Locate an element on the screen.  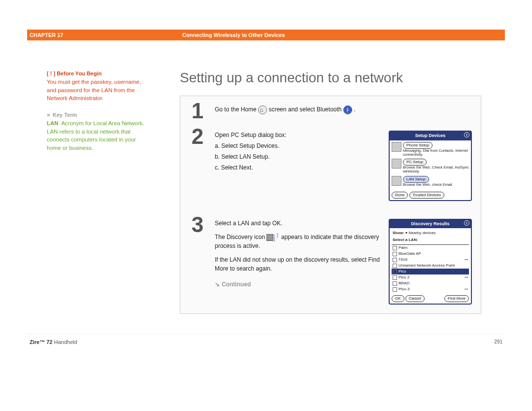
setup-item: PC SetupBrowse the Web, Check Email, Hot… is located at coordinates (431, 167).